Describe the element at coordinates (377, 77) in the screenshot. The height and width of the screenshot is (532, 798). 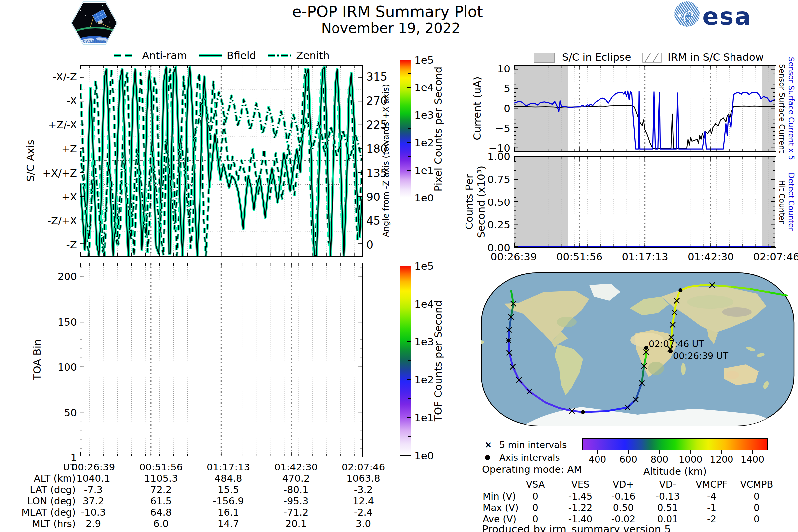
I see `angle-ytick: 315` at that location.